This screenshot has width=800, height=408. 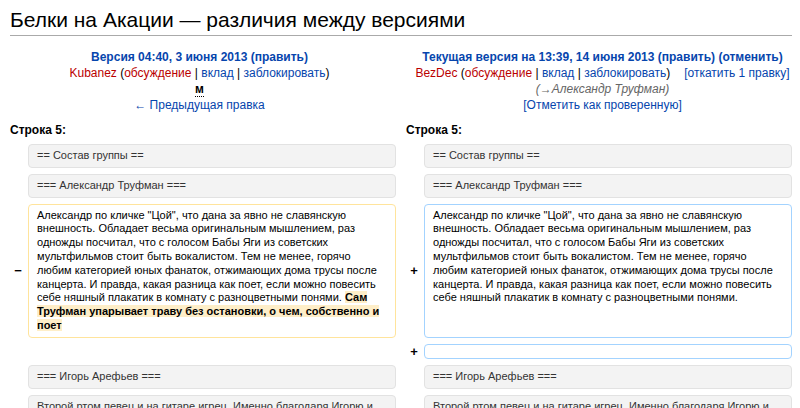 What do you see at coordinates (212, 186) in the screenshot?
I see `context-line-left: === Александр Труфман ===` at bounding box center [212, 186].